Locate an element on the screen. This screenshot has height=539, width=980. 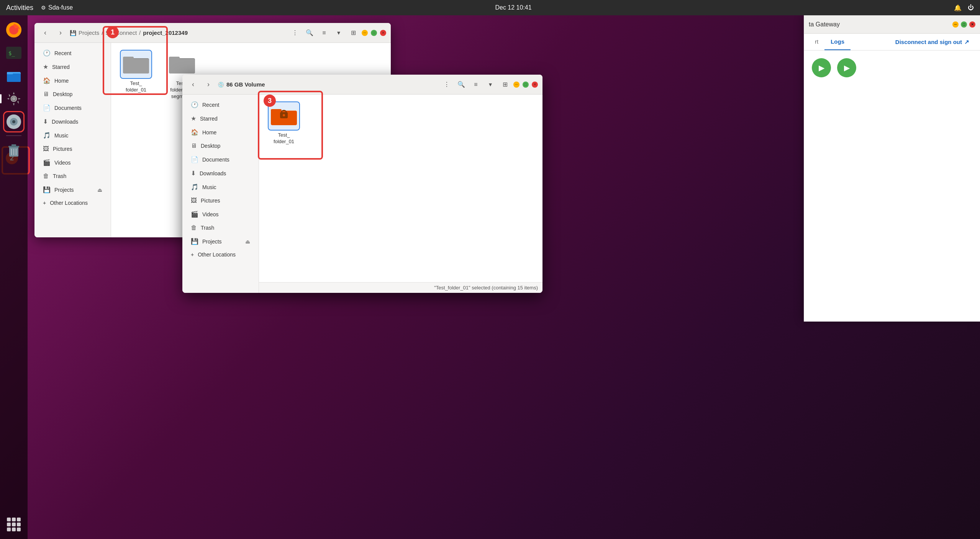
fm2-sidebar-other-locations: + Other Locations is located at coordinates (221, 255).